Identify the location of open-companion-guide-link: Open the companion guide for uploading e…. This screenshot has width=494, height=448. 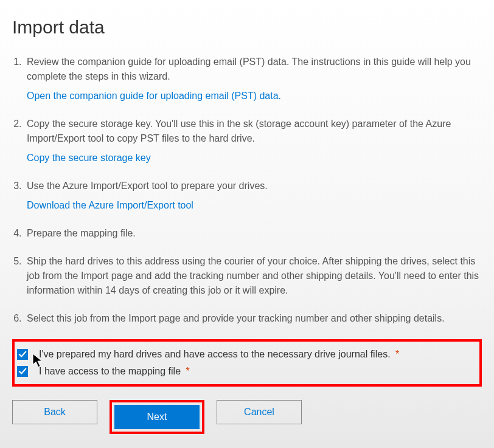
(154, 96).